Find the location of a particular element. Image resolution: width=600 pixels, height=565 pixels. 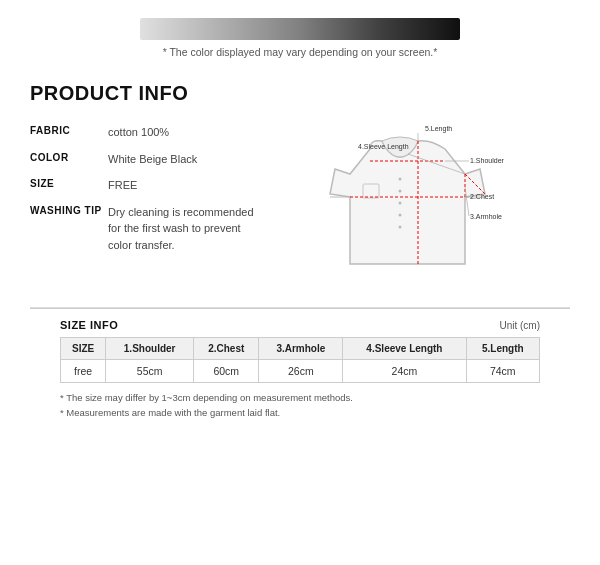

color-bar is located at coordinates (300, 29).